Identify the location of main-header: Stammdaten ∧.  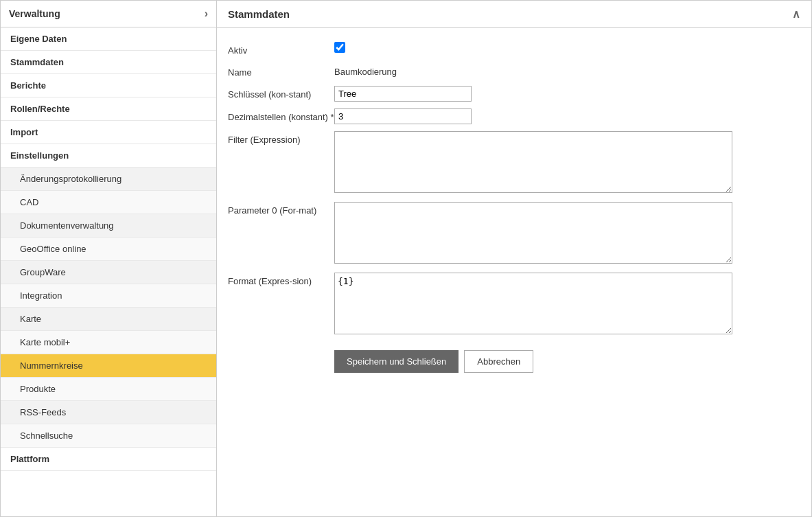
(514, 14).